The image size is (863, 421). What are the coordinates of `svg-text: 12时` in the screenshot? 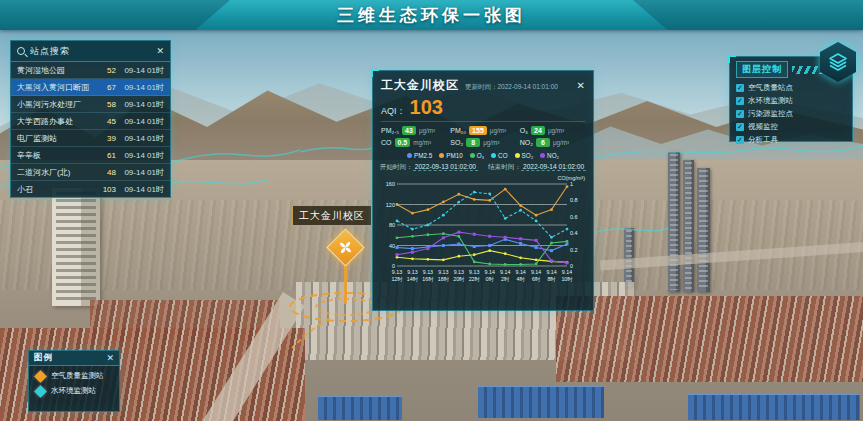 It's located at (397, 279).